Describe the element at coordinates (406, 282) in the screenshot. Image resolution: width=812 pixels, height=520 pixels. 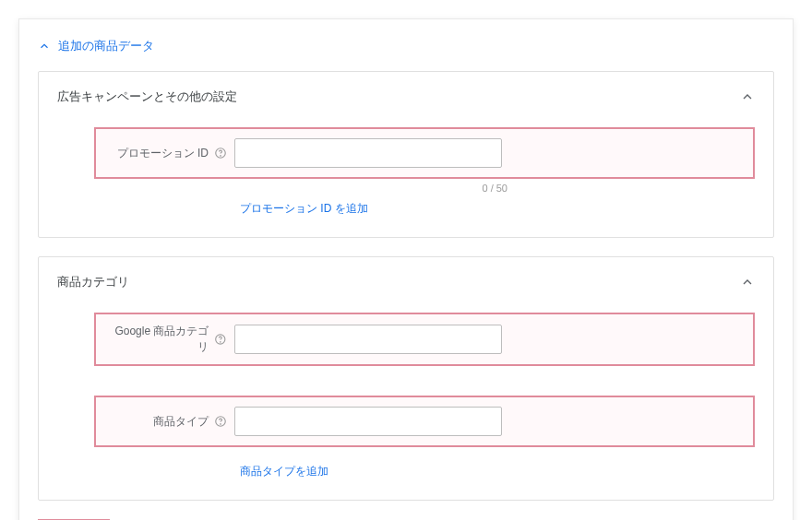
I see `section-category-header: 商品カテゴリ` at that location.